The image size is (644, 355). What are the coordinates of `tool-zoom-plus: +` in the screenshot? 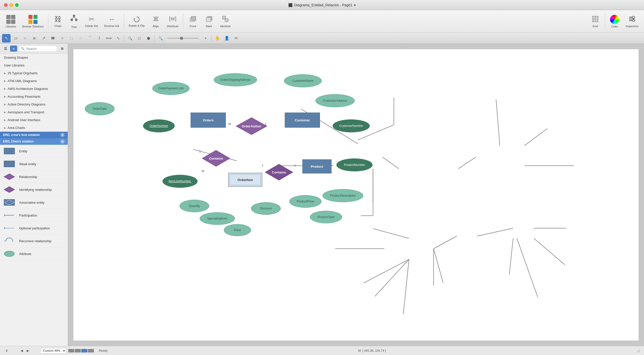 It's located at (206, 38).